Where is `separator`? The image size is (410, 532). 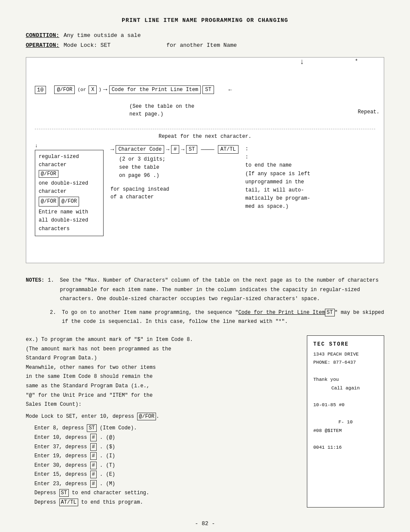
separator is located at coordinates (205, 129).